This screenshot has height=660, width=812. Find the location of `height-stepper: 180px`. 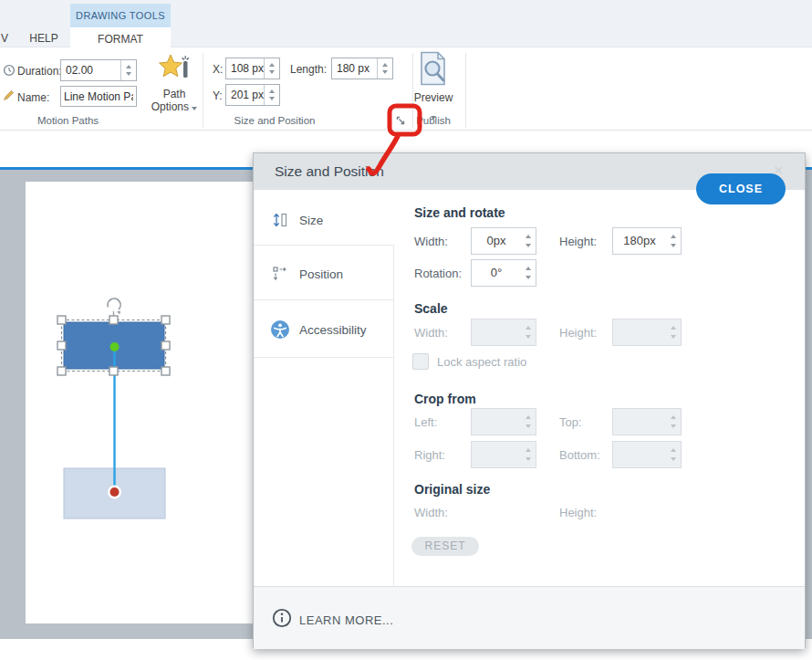

height-stepper: 180px is located at coordinates (647, 241).